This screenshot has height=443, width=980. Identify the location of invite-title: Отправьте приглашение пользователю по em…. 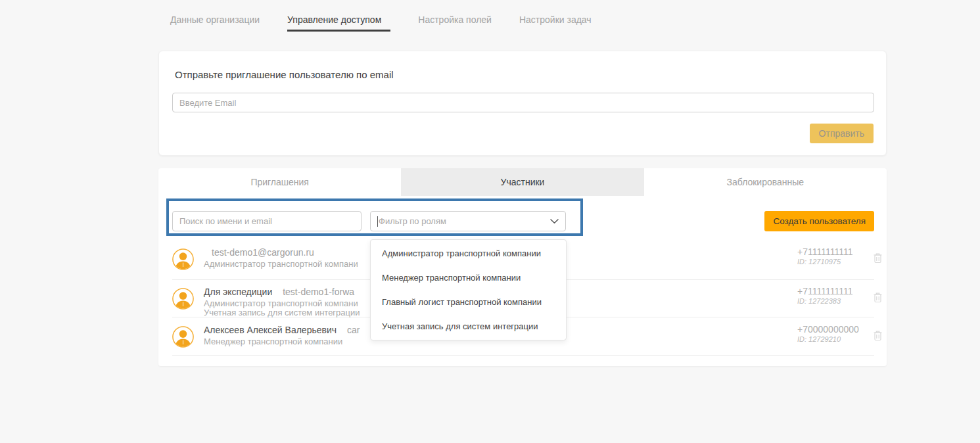
(284, 75).